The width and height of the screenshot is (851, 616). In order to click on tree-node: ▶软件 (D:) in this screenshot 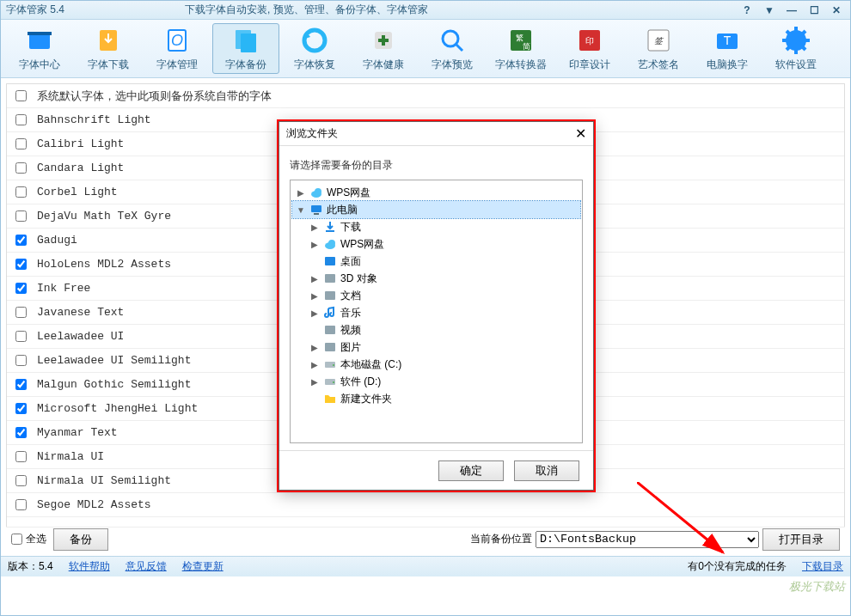, I will do `click(437, 381)`.